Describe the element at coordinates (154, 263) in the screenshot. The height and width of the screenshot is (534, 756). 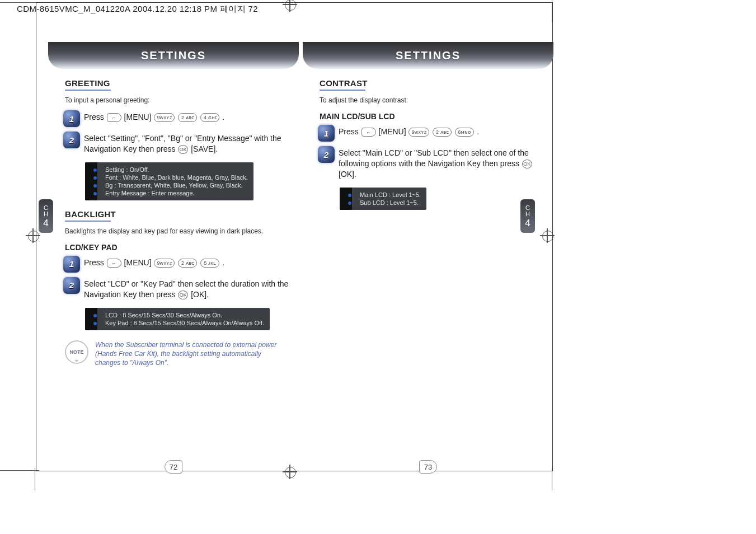
I see `step-body: Press ⌐ [MENU] 9ᴡxʏz 2 ᴀʙᴄ 5 ᴊᴋʟ .` at that location.